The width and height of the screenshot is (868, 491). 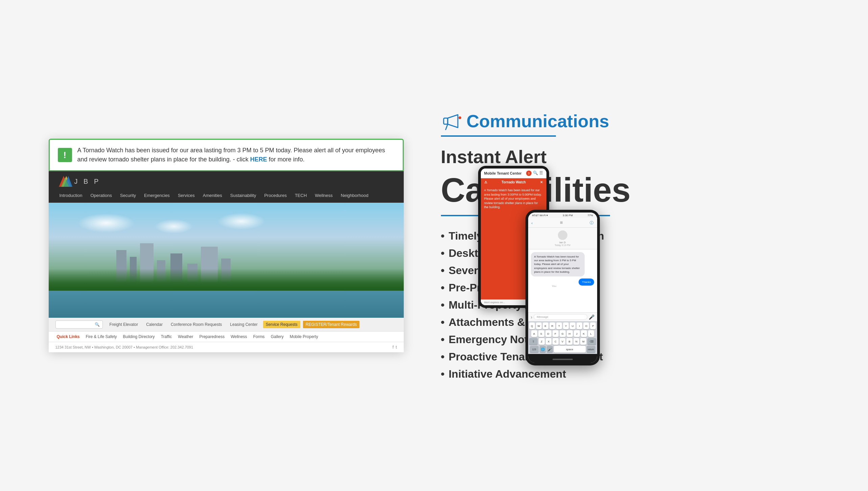 What do you see at coordinates (559, 326) in the screenshot?
I see `key-t: T` at bounding box center [559, 326].